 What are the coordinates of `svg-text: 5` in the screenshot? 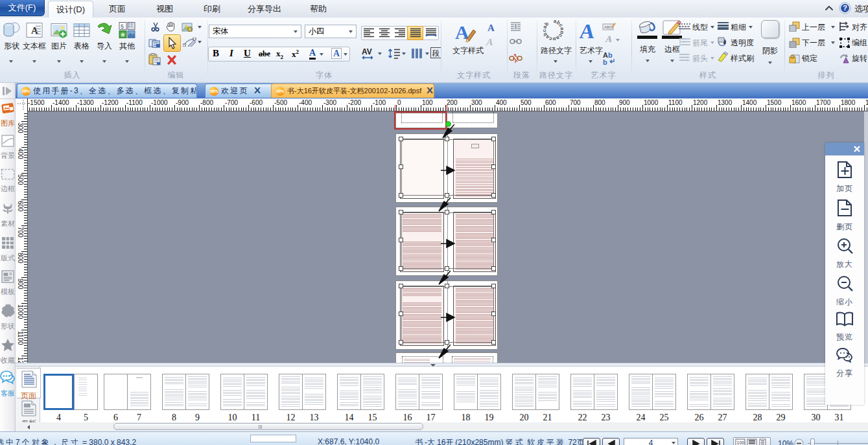 It's located at (122, 27).